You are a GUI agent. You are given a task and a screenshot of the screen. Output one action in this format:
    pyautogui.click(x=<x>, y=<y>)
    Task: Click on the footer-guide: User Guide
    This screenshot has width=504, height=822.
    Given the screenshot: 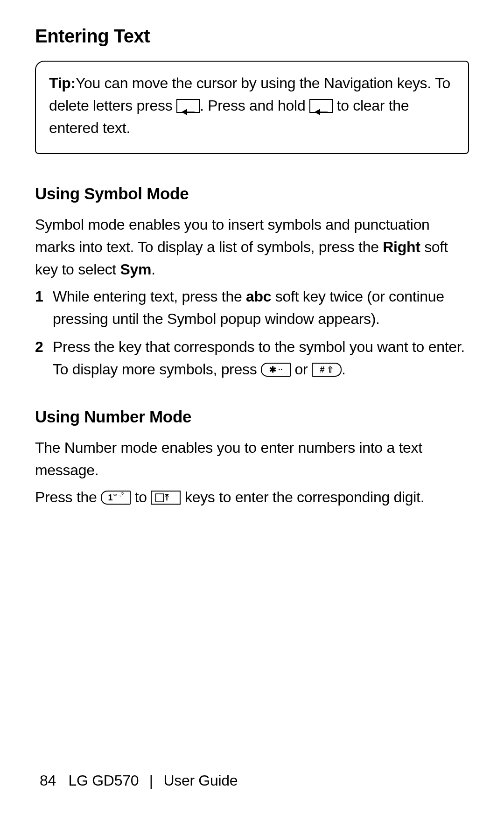 What is the action you would take?
    pyautogui.click(x=201, y=780)
    